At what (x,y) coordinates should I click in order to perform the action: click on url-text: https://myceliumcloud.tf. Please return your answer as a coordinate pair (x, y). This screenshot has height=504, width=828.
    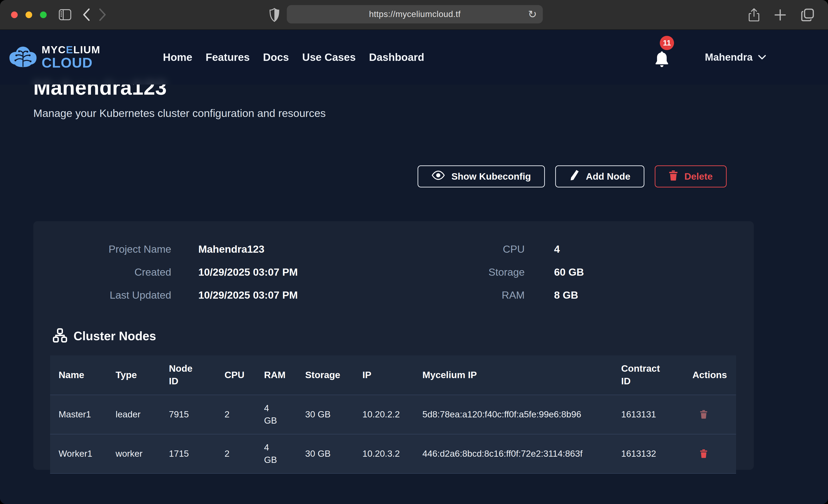
    Looking at the image, I should click on (415, 14).